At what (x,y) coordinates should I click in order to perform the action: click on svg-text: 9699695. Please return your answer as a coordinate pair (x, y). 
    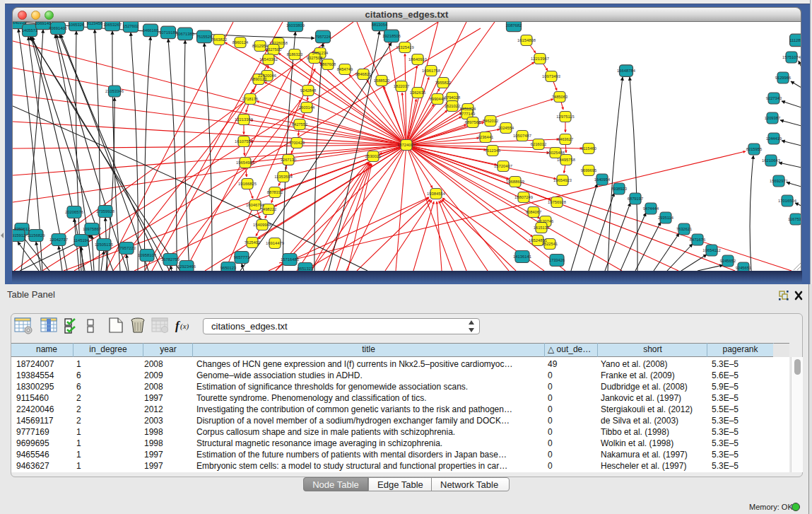
    Looking at the image, I should click on (589, 170).